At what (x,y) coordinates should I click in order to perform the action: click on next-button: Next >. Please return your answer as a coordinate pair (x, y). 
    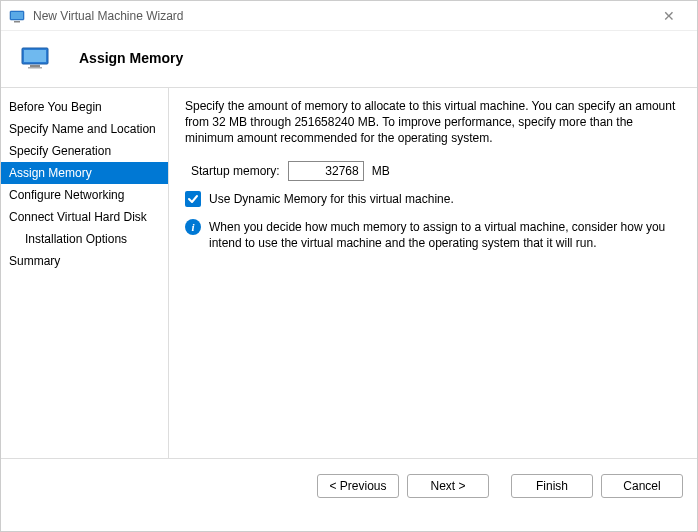
    Looking at the image, I should click on (448, 486).